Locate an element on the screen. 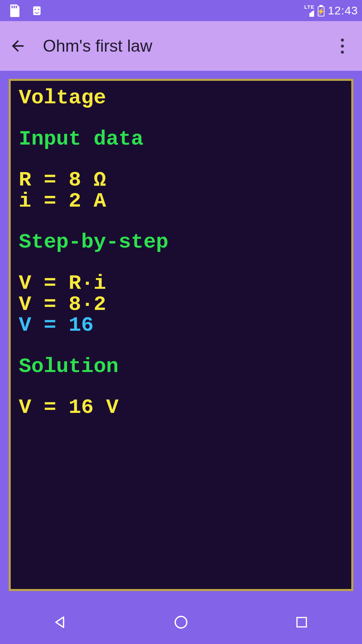 Image resolution: width=362 pixels, height=644 pixels. more-vert-icon is located at coordinates (343, 46).